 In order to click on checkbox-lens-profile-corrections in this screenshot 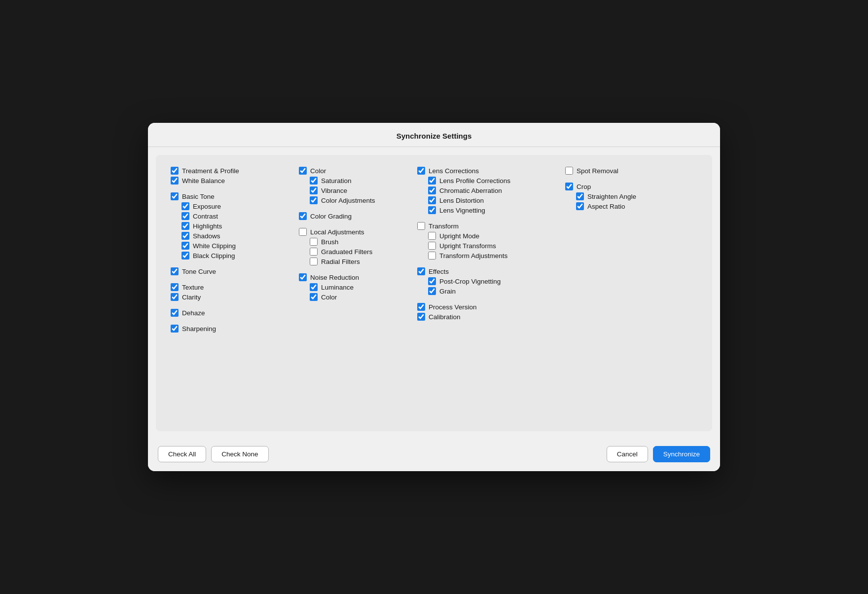, I will do `click(432, 181)`.